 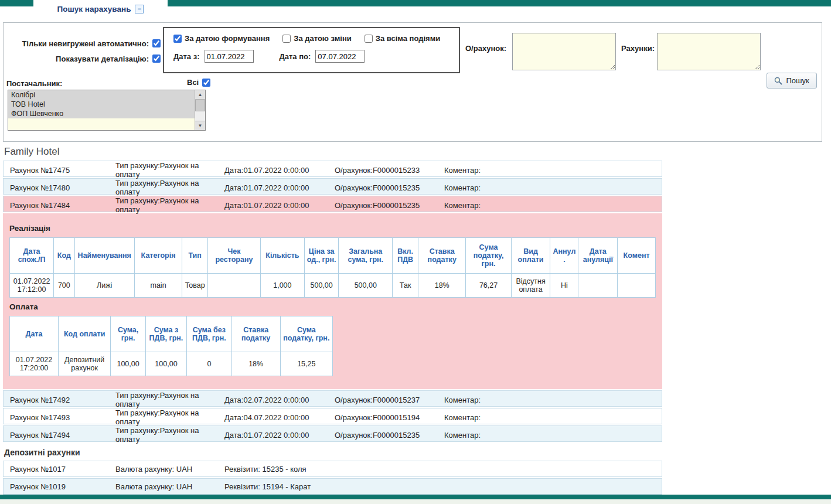 I want to click on invoice-oaccount: О/рахунок:F0000015237, so click(x=389, y=400).